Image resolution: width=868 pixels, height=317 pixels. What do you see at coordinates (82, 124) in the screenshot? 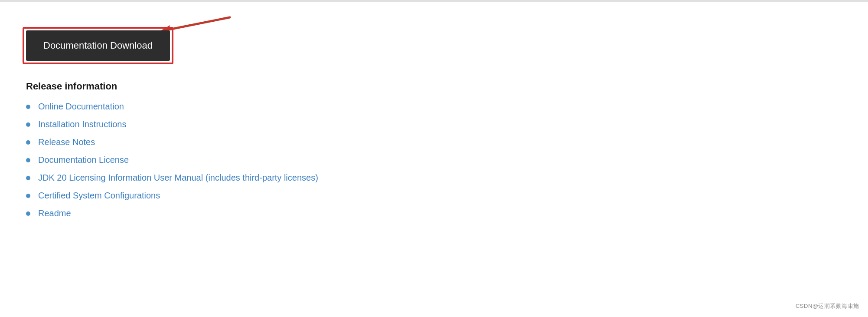
I see `link-installation-instructions: Installation Instructions` at bounding box center [82, 124].